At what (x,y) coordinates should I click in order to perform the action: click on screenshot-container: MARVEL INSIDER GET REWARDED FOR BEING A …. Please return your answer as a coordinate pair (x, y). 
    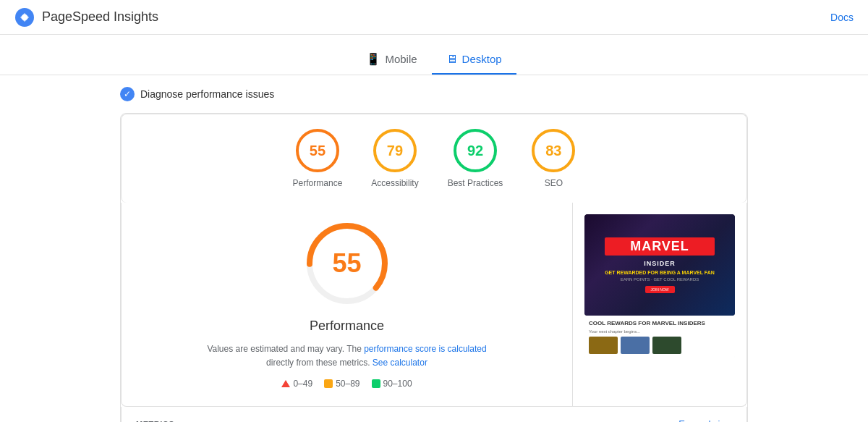
    Looking at the image, I should click on (660, 287).